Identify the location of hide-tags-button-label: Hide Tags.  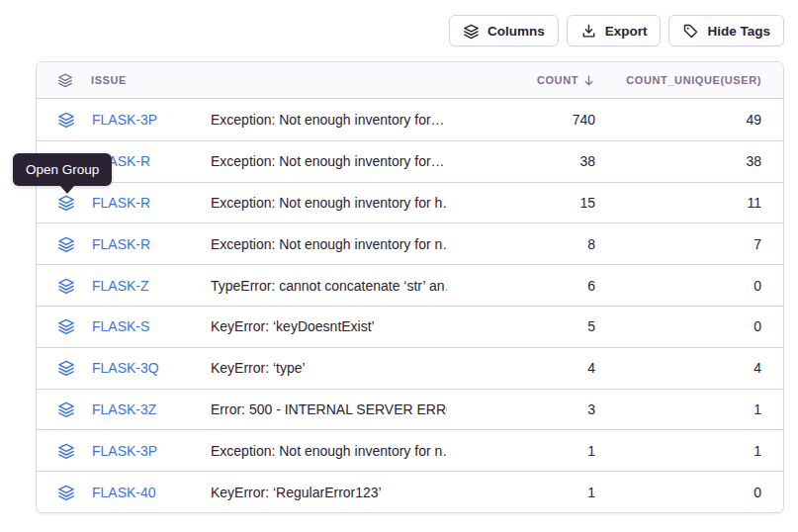
(739, 32).